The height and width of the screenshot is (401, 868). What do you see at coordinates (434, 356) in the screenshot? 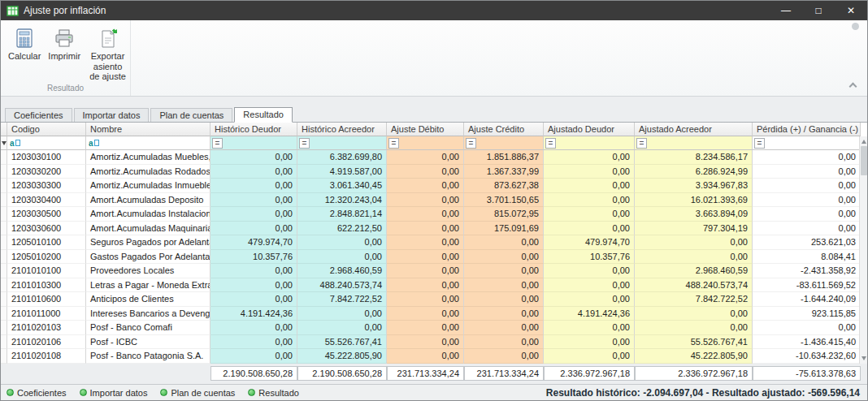
I see `table-row: 2101020108Posf - Banco Patagonia S.A.0,0…` at bounding box center [434, 356].